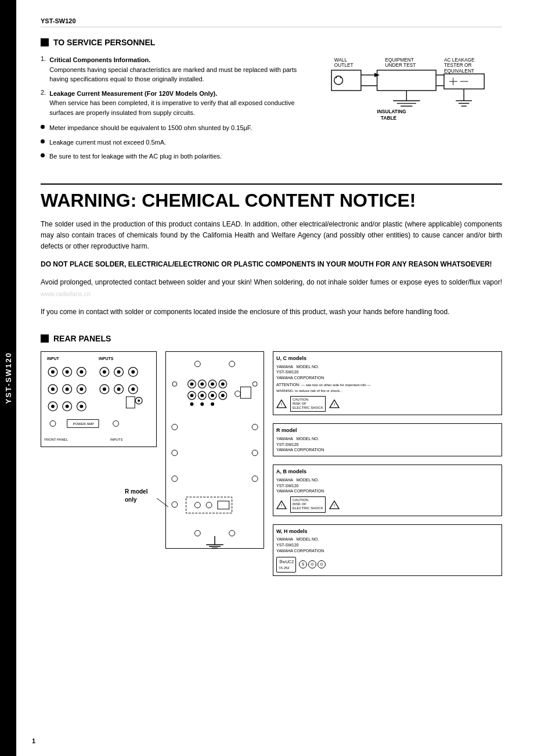  I want to click on wh-models-panel: W, H models YAMAHA MODEL NO. YST-SW120 Y…, so click(388, 550).